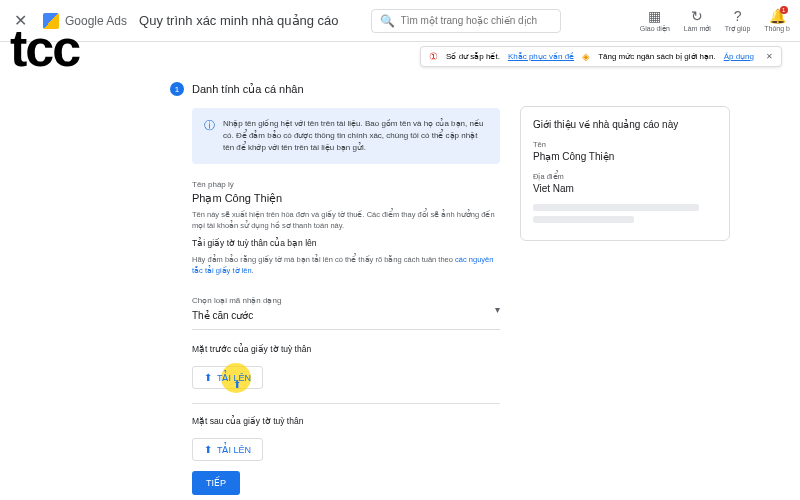 This screenshot has height=500, width=800. What do you see at coordinates (625, 176) in the screenshot?
I see `side-location-label: Địa điểm` at bounding box center [625, 176].